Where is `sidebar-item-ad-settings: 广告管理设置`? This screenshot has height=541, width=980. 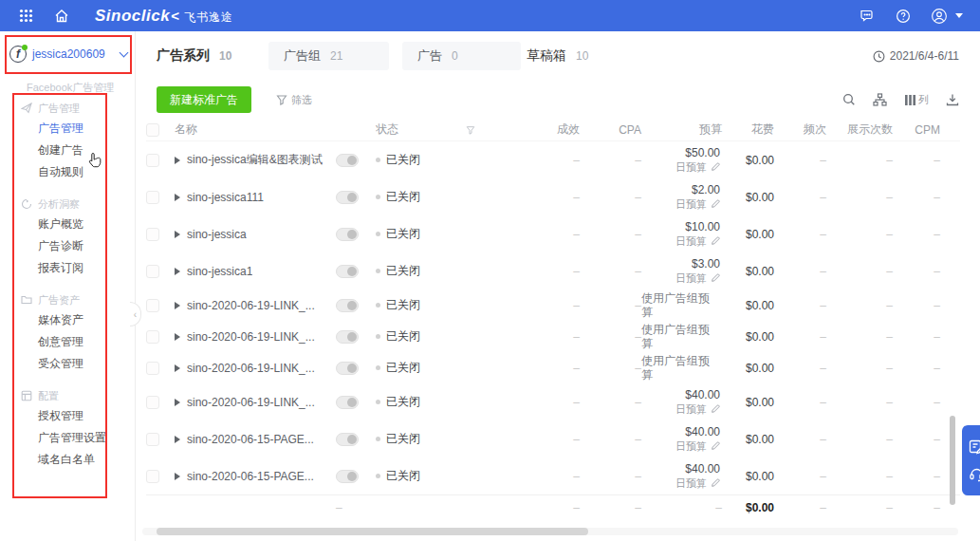 sidebar-item-ad-settings: 广告管理设置 is located at coordinates (68, 438).